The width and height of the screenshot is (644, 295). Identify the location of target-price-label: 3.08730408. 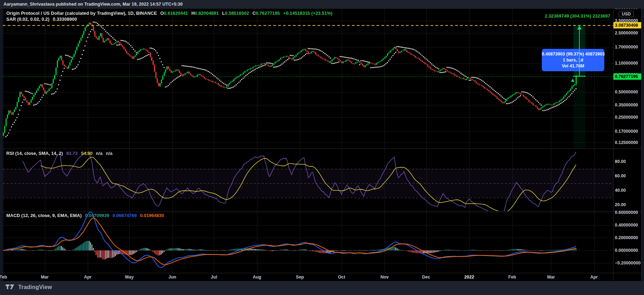
(627, 25).